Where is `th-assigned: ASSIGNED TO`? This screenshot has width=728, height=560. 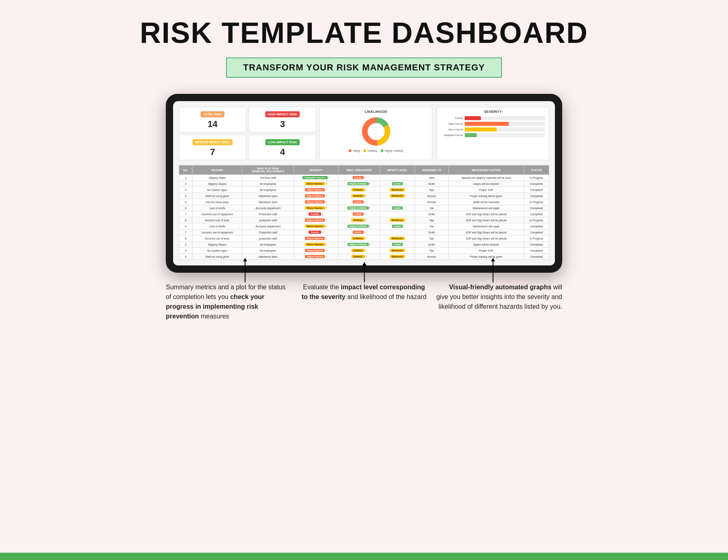 th-assigned: ASSIGNED TO is located at coordinates (432, 170).